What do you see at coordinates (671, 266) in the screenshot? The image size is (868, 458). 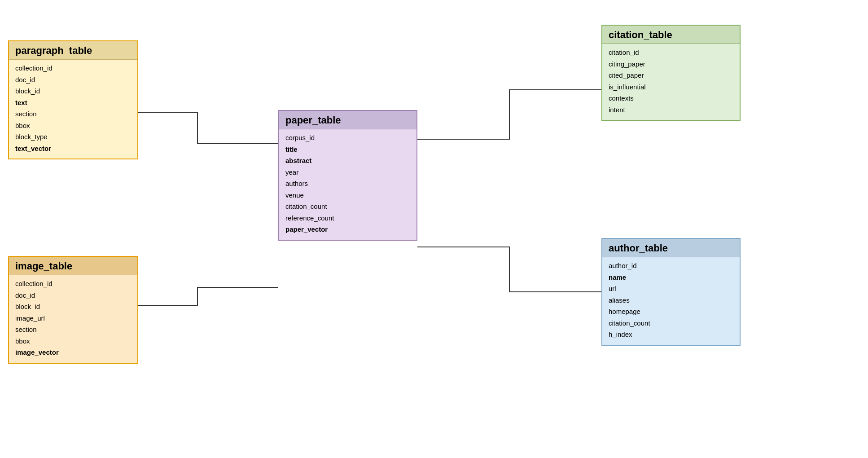 I see `field-author-id: author_id` at bounding box center [671, 266].